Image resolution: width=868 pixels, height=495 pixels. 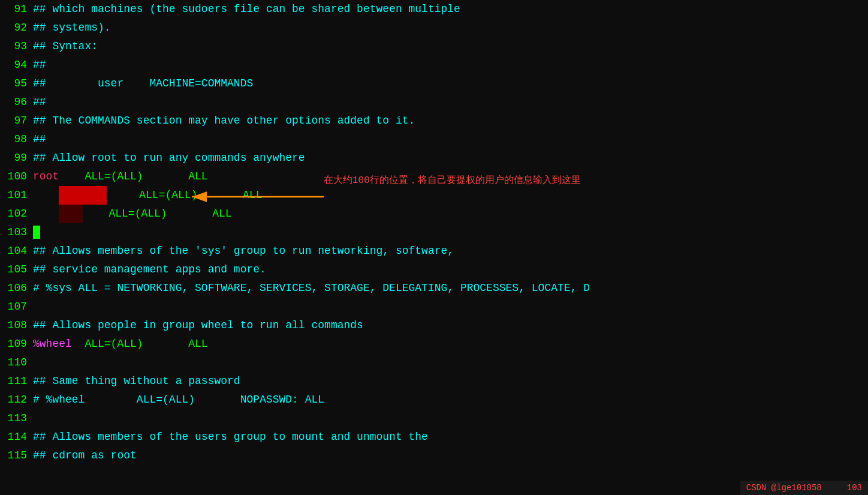 What do you see at coordinates (451, 344) in the screenshot?
I see `line-content-109: %wheel ALL=(ALL) ALL` at bounding box center [451, 344].